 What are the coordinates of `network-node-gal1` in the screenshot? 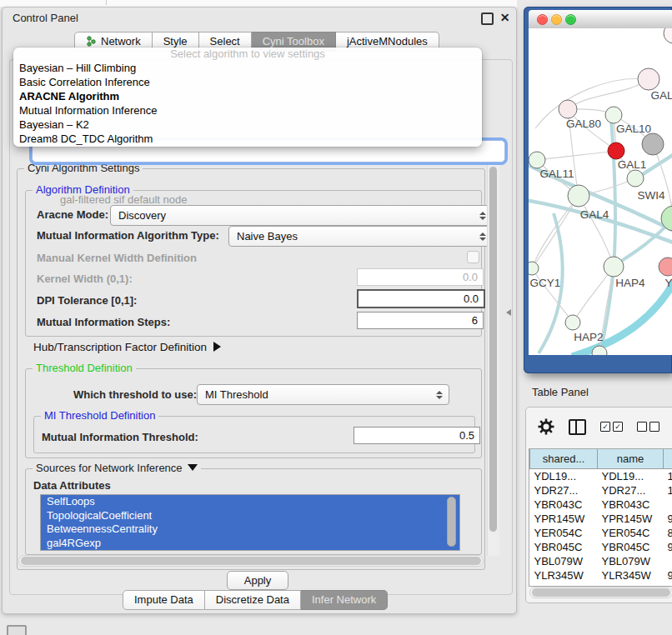 It's located at (616, 151).